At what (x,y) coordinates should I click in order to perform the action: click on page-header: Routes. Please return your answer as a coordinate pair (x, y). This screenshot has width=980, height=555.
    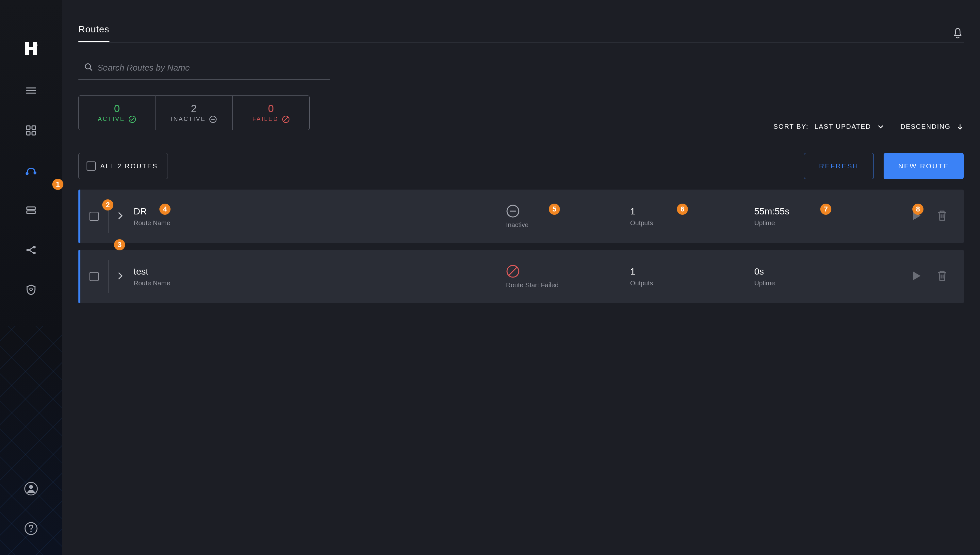
    Looking at the image, I should click on (521, 21).